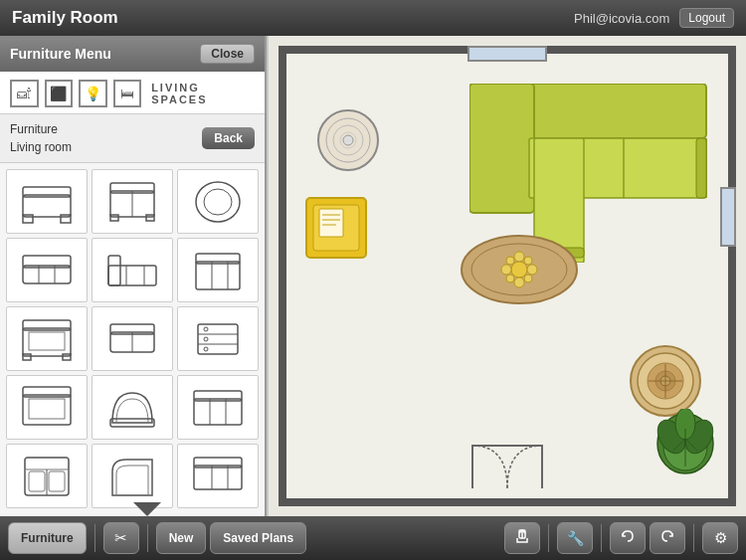  Describe the element at coordinates (654, 18) in the screenshot. I see `header-right: Phil@icovia.com Logout` at that location.